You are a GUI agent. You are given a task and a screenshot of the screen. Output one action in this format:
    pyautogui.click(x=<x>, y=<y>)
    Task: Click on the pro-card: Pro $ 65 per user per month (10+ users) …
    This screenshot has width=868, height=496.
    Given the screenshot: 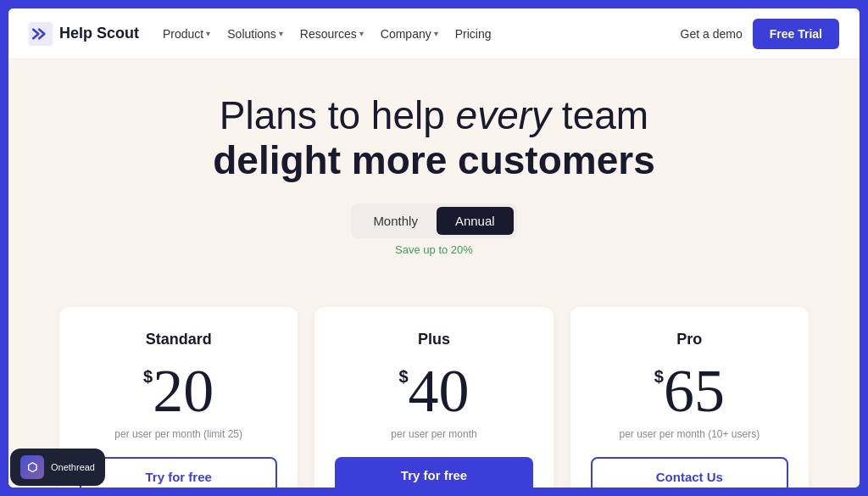 What is the action you would take?
    pyautogui.click(x=690, y=398)
    